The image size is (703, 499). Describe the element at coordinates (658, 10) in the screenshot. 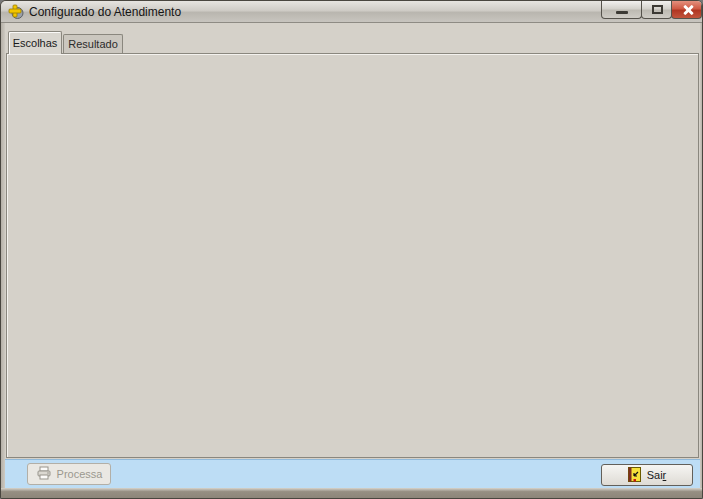

I see `maximize-icon` at that location.